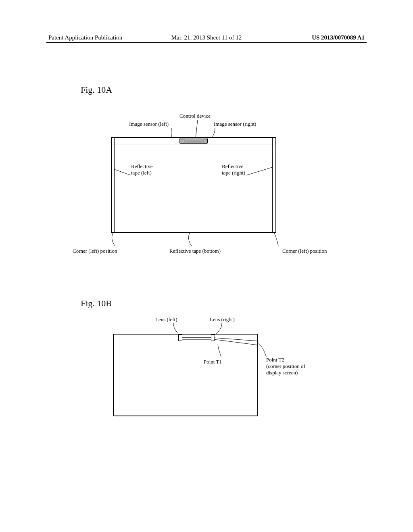  I want to click on control-device-box, so click(194, 141).